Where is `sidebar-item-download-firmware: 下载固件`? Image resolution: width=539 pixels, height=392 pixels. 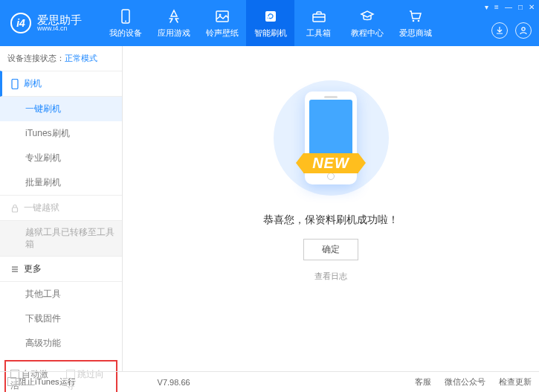
sidebar-item-download-firmware: 下载固件 is located at coordinates (61, 318).